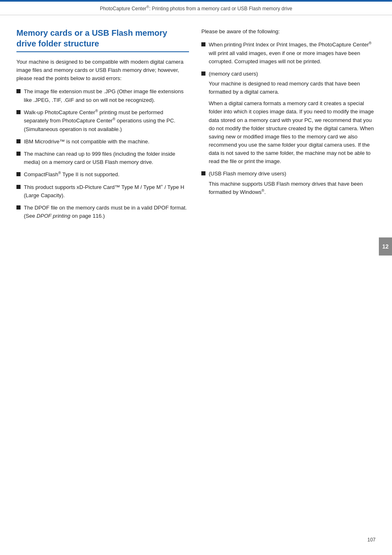 This screenshot has width=392, height=555. Describe the element at coordinates (371, 540) in the screenshot. I see `page-number: 107` at that location.